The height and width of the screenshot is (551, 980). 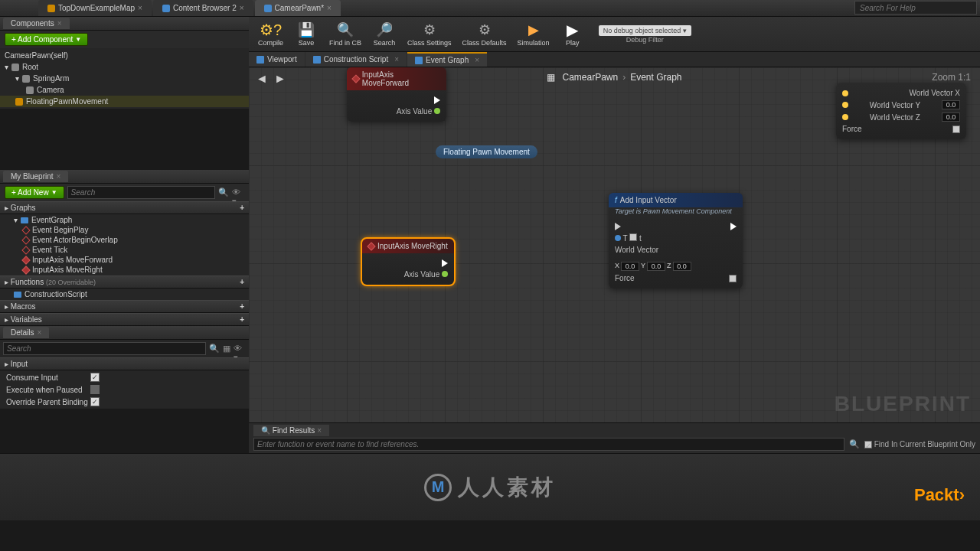 I want to click on graphs-header: ▸ Graphs+, so click(x=124, y=208).